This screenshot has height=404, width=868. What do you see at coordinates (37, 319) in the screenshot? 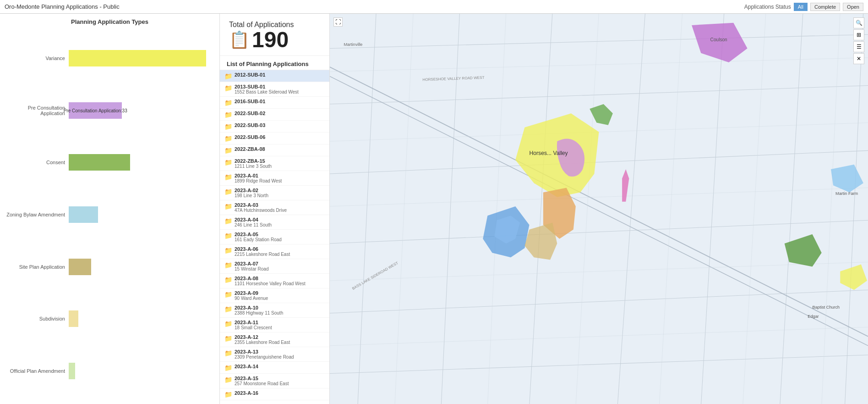
I see `bar-label: Subdivision` at bounding box center [37, 319].